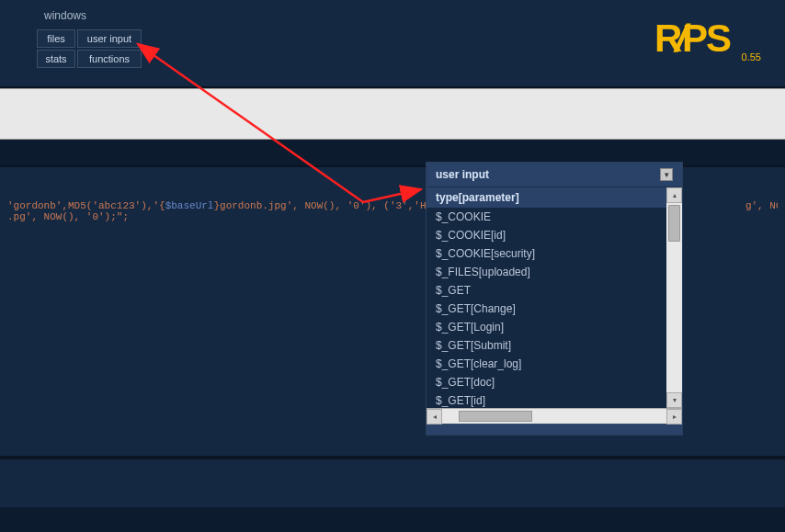 The image size is (785, 532). What do you see at coordinates (675, 417) in the screenshot?
I see `scroll-right-arrow: ▸` at bounding box center [675, 417].